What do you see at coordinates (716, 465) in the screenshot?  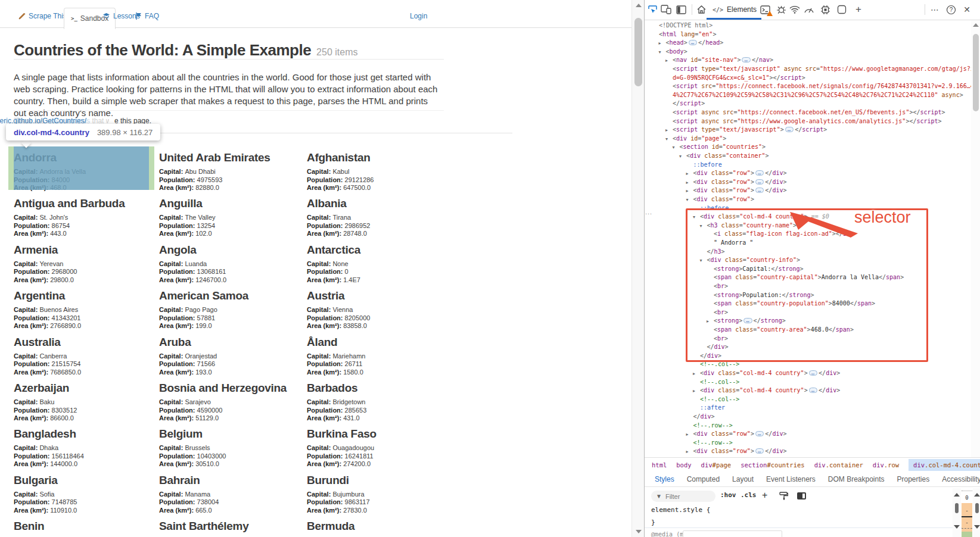 I see `breadcrumb-item: div#page` at bounding box center [716, 465].